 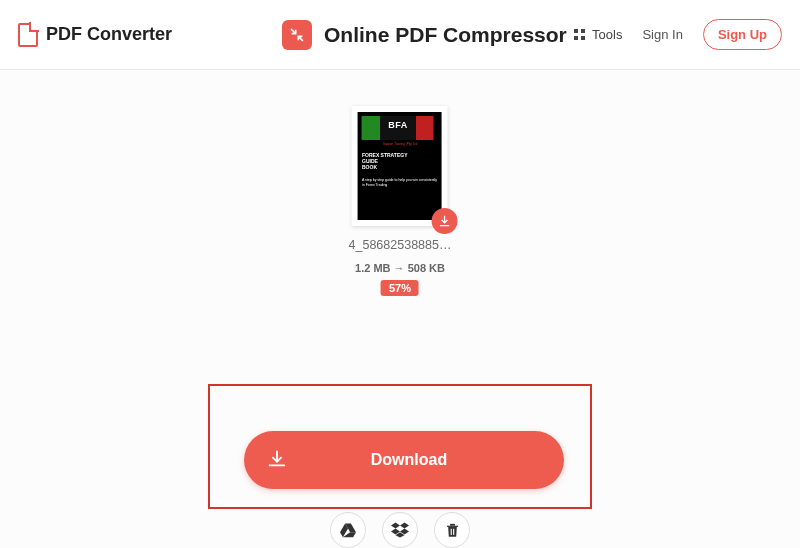 What do you see at coordinates (348, 530) in the screenshot?
I see `save-to-google-drive-button` at bounding box center [348, 530].